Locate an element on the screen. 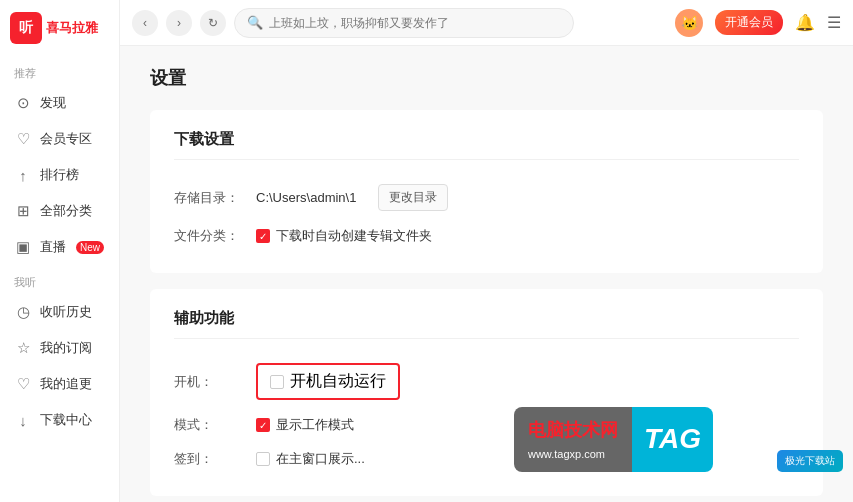  watermark-site-name: 电脑技术网 is located at coordinates (573, 430).